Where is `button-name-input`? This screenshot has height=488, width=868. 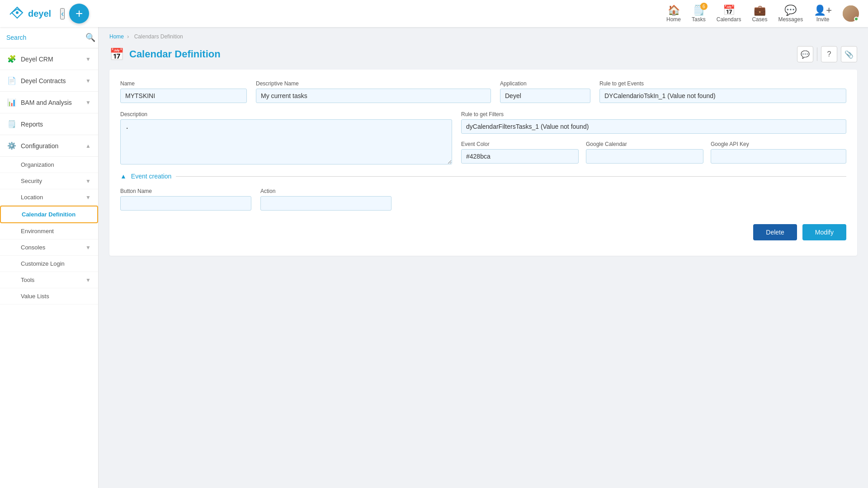
button-name-input is located at coordinates (186, 203).